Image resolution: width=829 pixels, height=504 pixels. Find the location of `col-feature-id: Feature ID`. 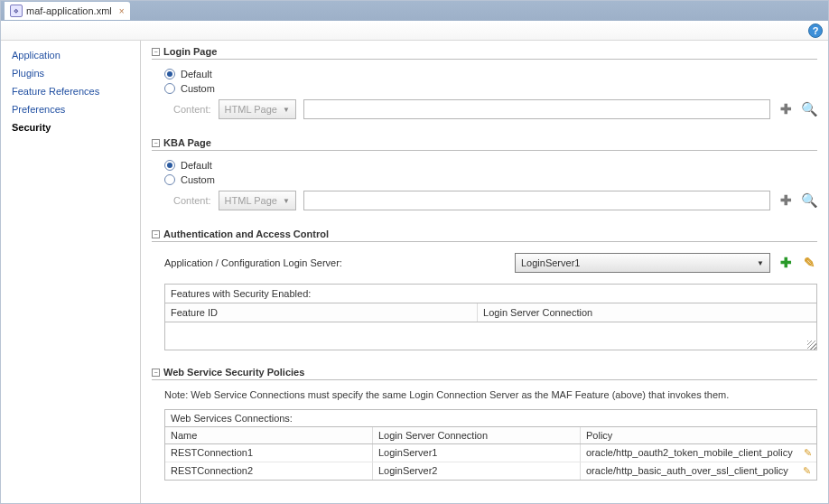

col-feature-id: Feature ID is located at coordinates (321, 313).